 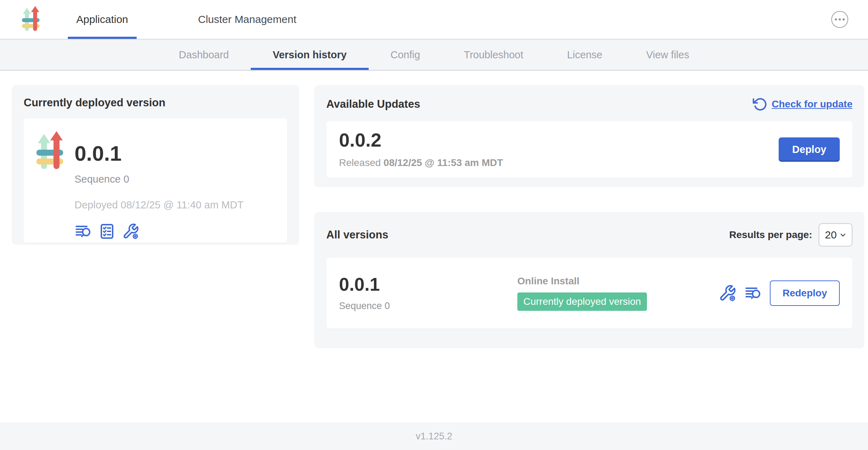 I want to click on deployed-version-number: 0.0.1, so click(x=159, y=154).